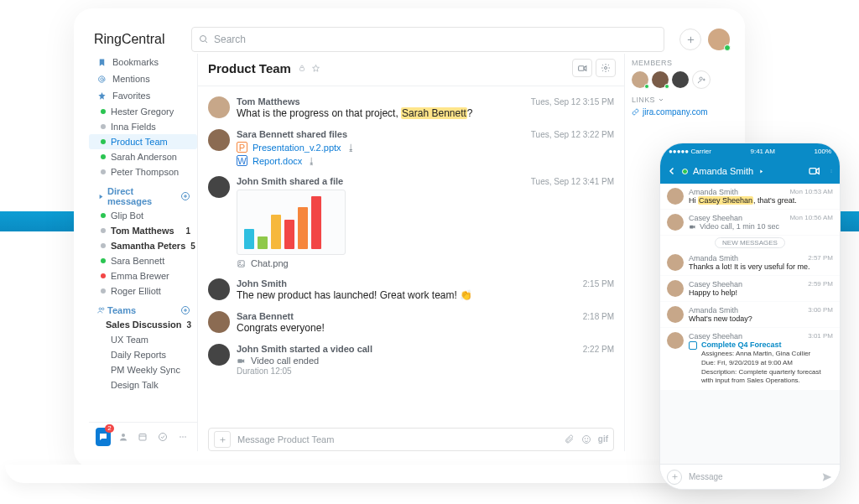  Describe the element at coordinates (723, 171) in the screenshot. I see `phone-title: Amanda Smith` at that location.